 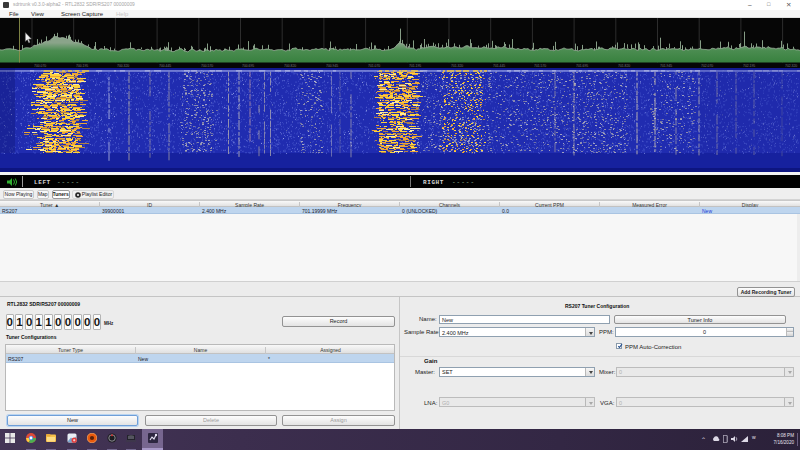 I want to click on svg-text: 700.820, so click(x=290, y=66).